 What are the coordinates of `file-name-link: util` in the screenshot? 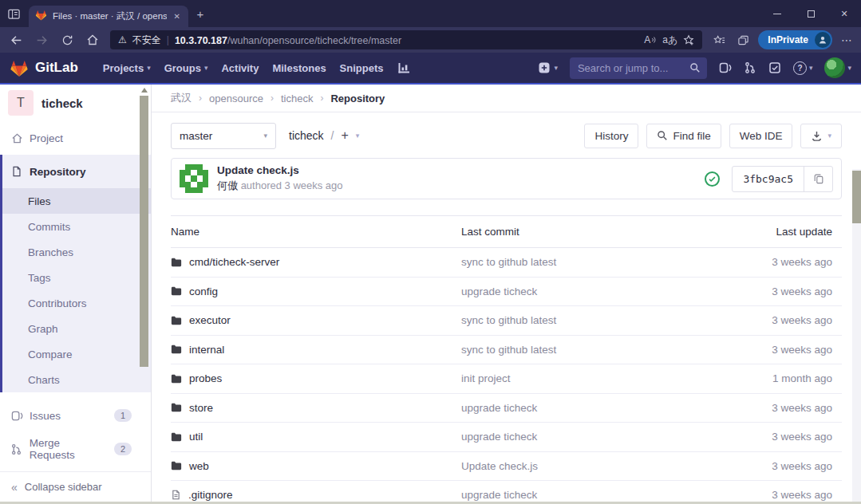 It's located at (196, 437).